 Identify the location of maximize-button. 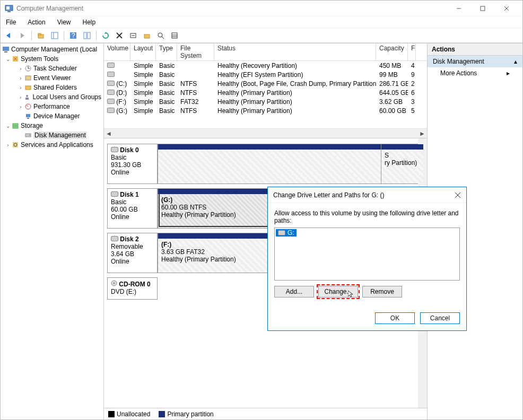
(483, 8).